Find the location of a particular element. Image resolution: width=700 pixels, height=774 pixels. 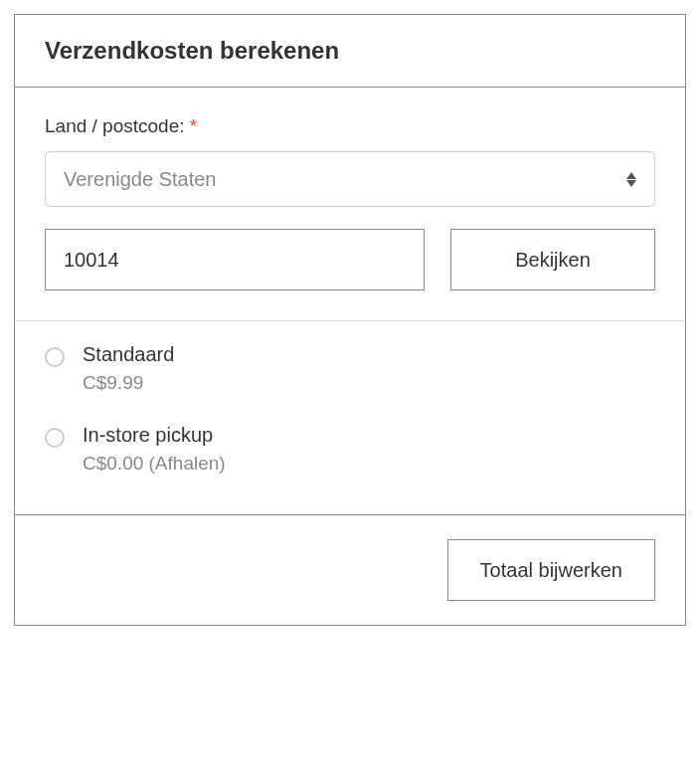

shipping-option-label: In-store pickup C$0.00 (Afhalen) is located at coordinates (154, 450).